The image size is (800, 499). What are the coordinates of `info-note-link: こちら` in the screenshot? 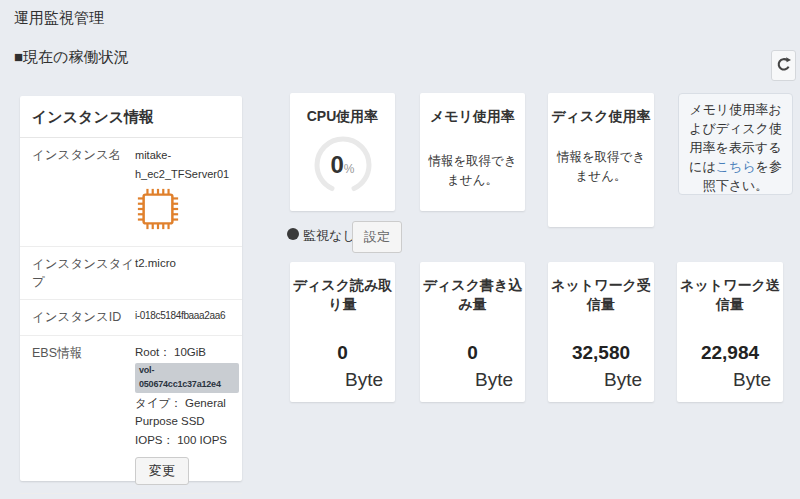 It's located at (736, 166).